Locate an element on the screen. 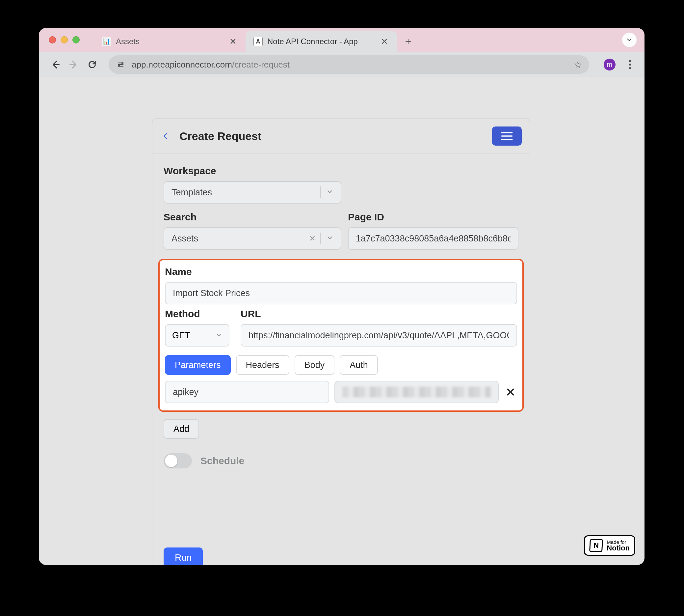 The height and width of the screenshot is (616, 684). browser-tab-assets: 📊 Assets ✕ is located at coordinates (170, 41).